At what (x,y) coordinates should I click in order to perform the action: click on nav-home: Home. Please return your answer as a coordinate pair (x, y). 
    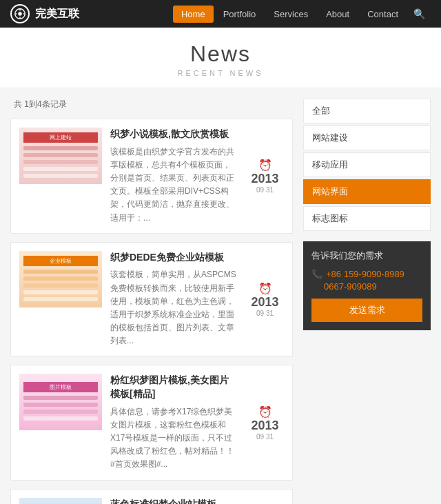
    Looking at the image, I should click on (193, 14).